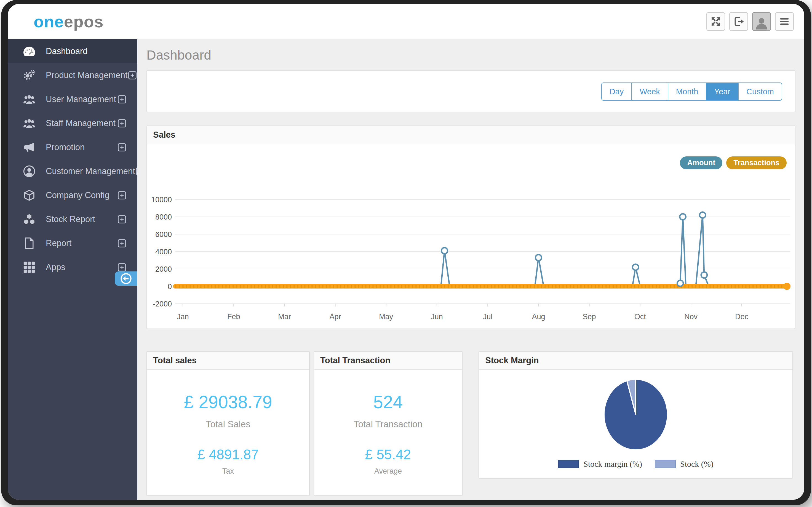  Describe the element at coordinates (81, 219) in the screenshot. I see `sidebar-item-label: Stock Report` at that location.